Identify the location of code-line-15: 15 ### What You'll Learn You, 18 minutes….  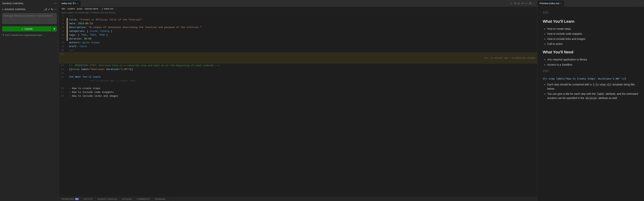
(298, 81).